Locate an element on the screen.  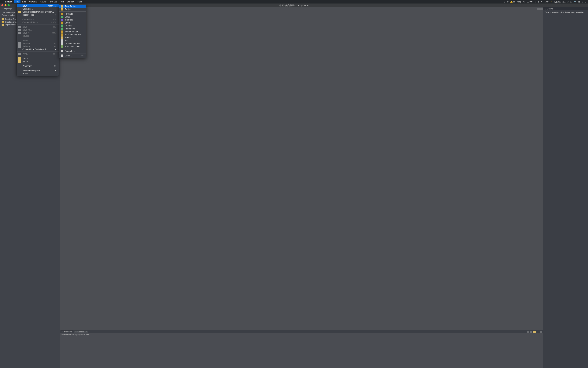
menu-item-class: Class is located at coordinates (72, 17).